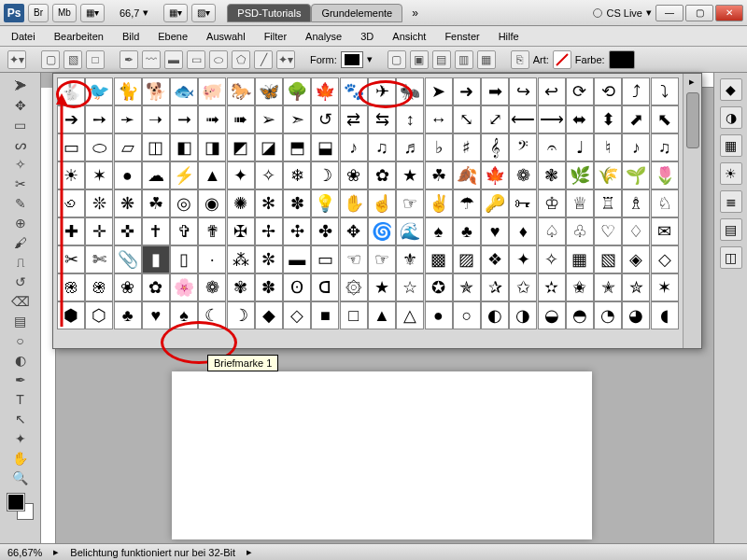 The height and width of the screenshot is (560, 747). I want to click on shape-tool-icon: ✦, so click(21, 439).